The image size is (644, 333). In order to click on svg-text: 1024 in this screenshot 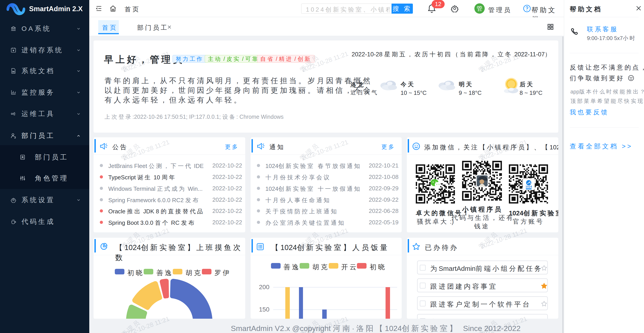, I will do `click(529, 187)`.